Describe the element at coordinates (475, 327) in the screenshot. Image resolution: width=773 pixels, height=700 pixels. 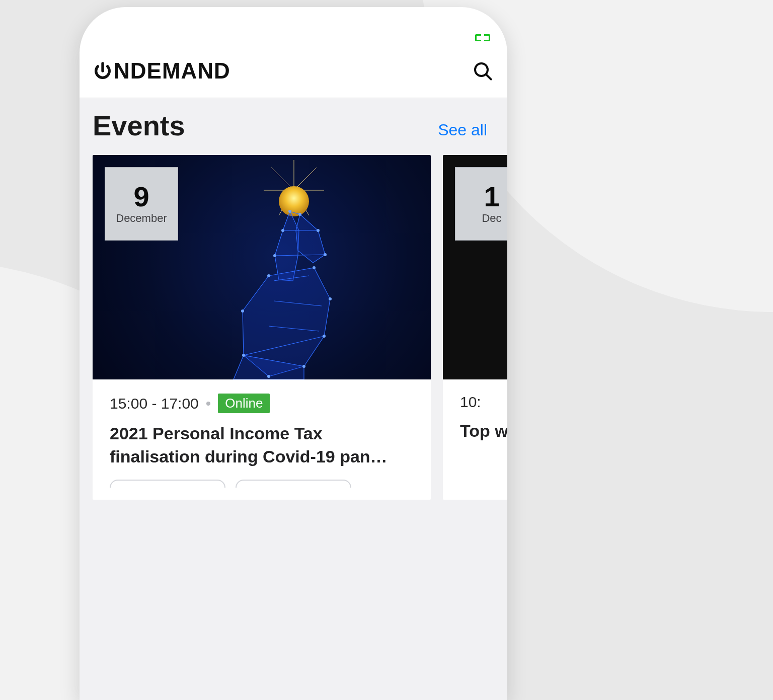
I see `event-card: 1 Dec 10: Top wh` at that location.